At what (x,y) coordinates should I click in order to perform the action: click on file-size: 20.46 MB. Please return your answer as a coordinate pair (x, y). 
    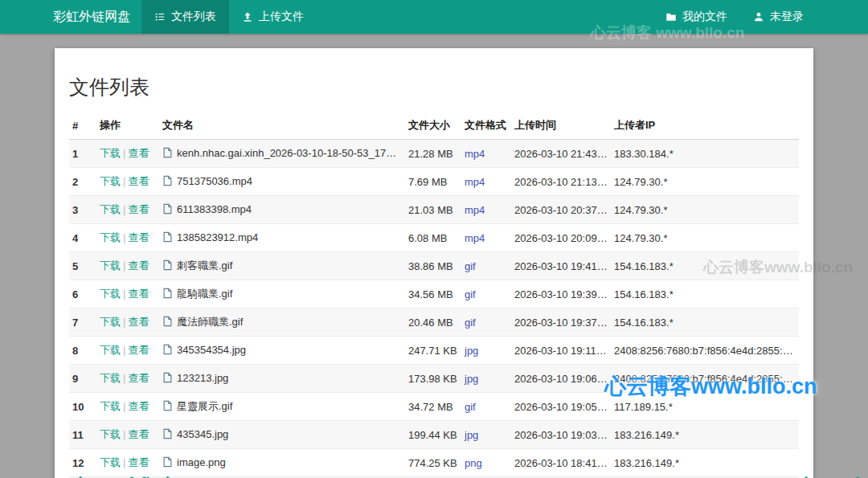
    Looking at the image, I should click on (433, 323).